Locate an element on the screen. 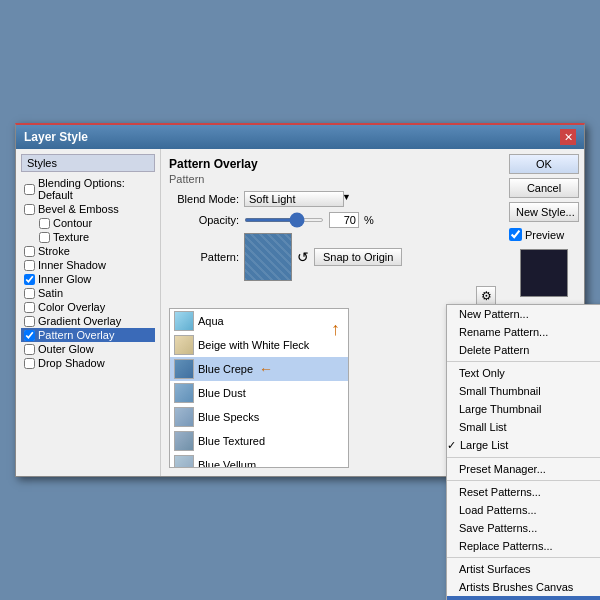  bevel-checkbox is located at coordinates (30, 210).